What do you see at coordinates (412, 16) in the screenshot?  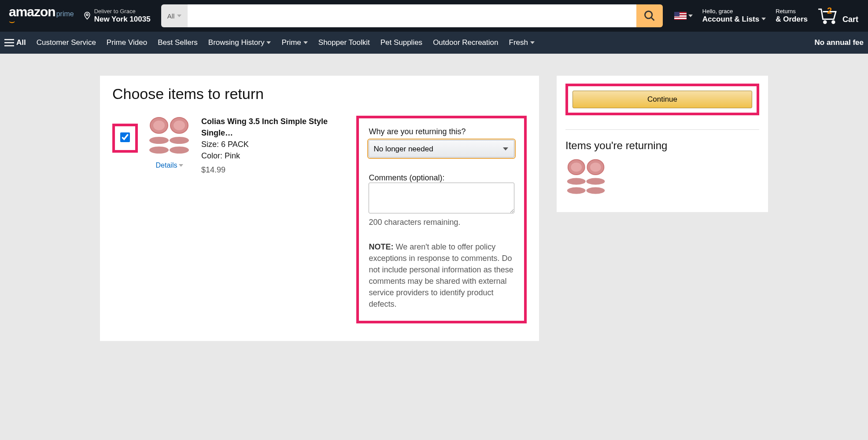 I see `search-input` at bounding box center [412, 16].